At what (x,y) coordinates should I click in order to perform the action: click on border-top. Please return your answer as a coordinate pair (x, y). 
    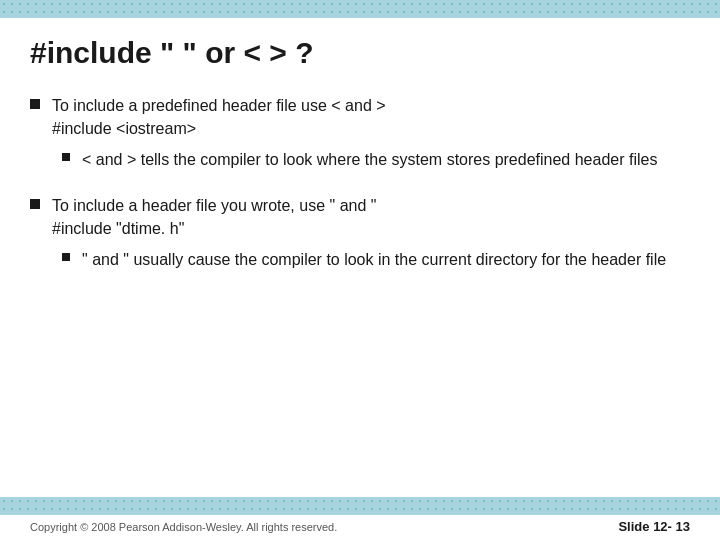
    Looking at the image, I should click on (360, 9).